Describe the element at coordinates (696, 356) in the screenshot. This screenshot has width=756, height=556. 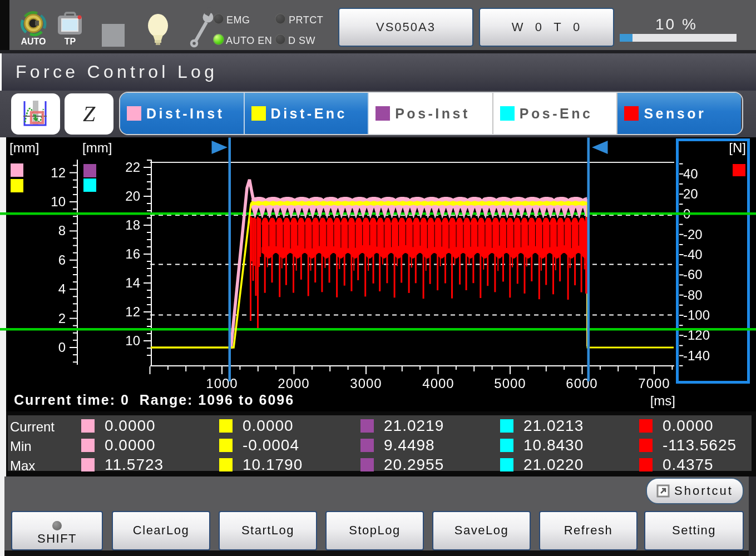
I see `svg-text: -140` at that location.